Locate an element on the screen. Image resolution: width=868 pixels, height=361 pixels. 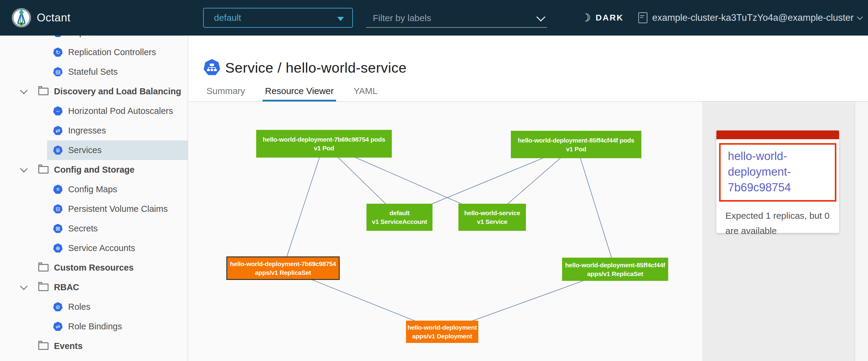
sidebar-item-label: Horizontal Pod Autoscalers is located at coordinates (121, 111).